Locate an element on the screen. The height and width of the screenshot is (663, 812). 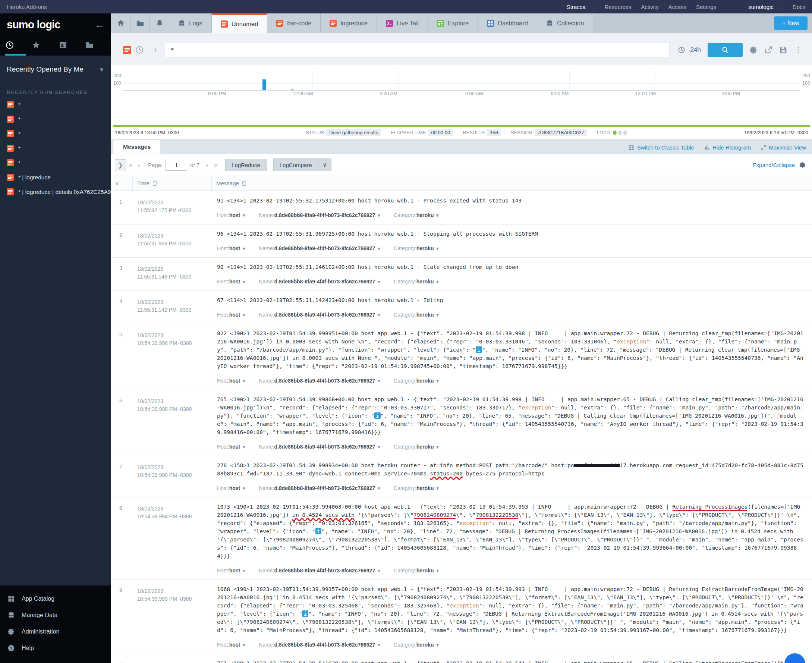
recent-search-item: * | logreduce is located at coordinates (56, 177).